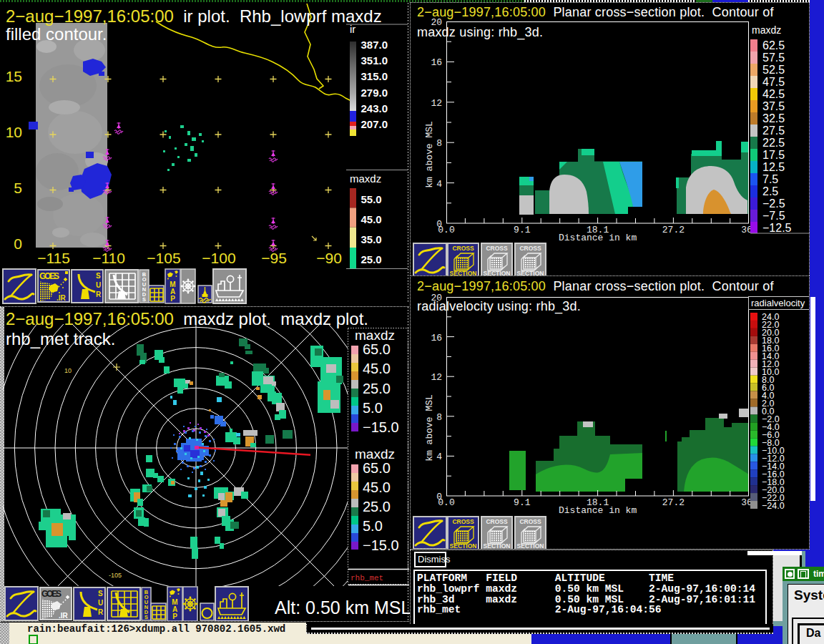 This screenshot has height=644, width=824. Describe the element at coordinates (773, 506) in the screenshot. I see `svg-text: −24.0` at that location.